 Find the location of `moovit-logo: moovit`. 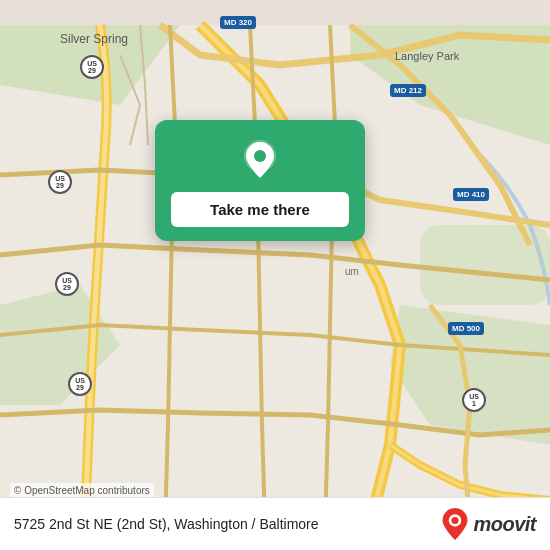

moovit-logo: moovit is located at coordinates (488, 524).